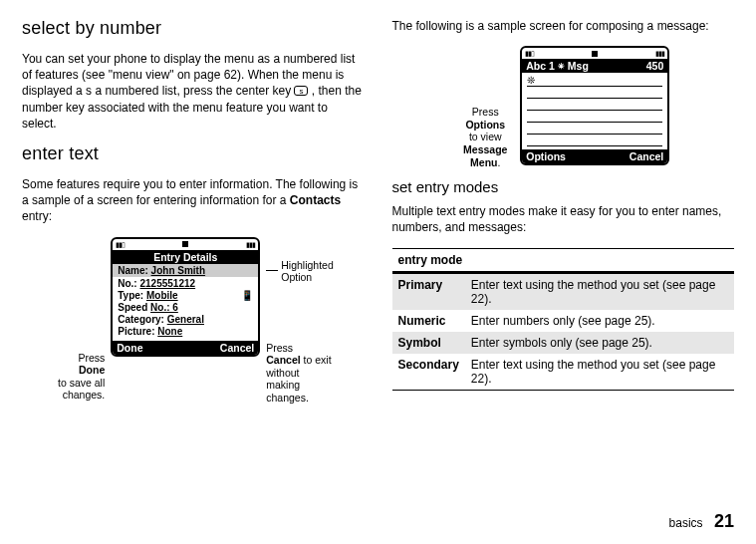 The image size is (756, 544). What do you see at coordinates (485, 155) in the screenshot?
I see `message-menu-bold: Message Menu` at bounding box center [485, 155].